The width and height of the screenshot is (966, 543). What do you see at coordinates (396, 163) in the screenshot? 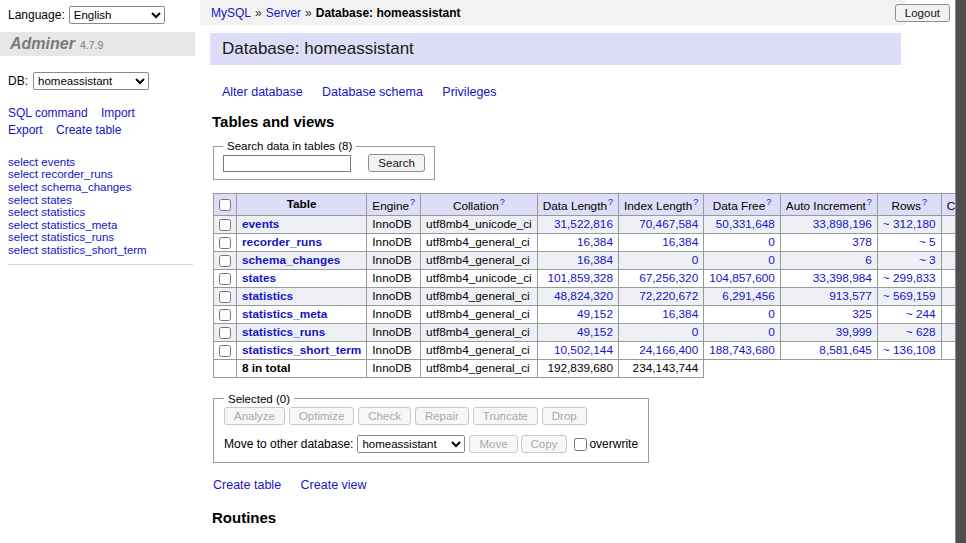
I see `search-button: Search` at bounding box center [396, 163].